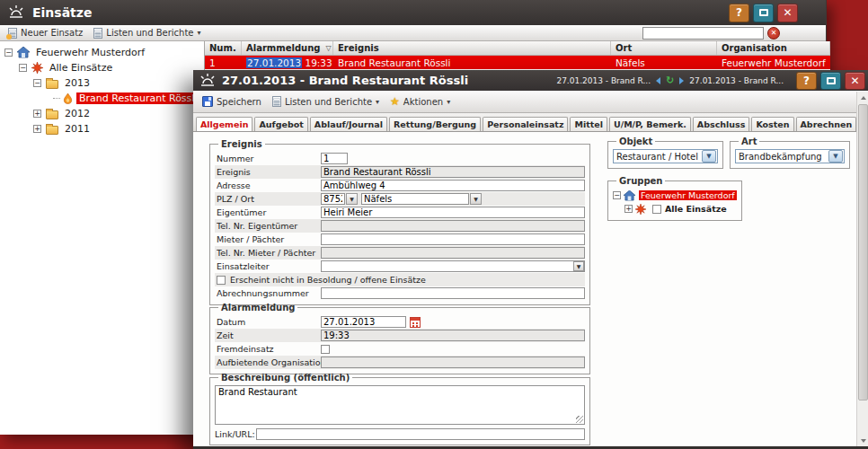 The height and width of the screenshot is (449, 868). What do you see at coordinates (518, 63) in the screenshot?
I see `table-row: 1 27.01.2013 19:33 Brand Restaurant Röss…` at bounding box center [518, 63].